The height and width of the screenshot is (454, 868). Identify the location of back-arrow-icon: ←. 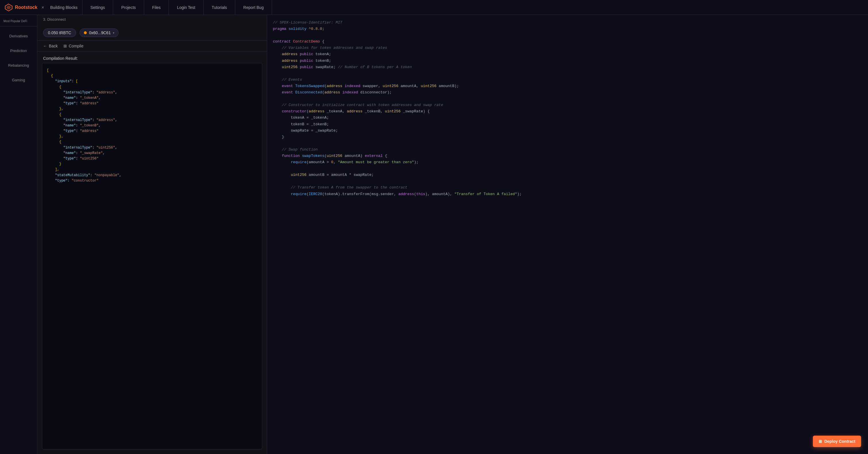
(45, 46).